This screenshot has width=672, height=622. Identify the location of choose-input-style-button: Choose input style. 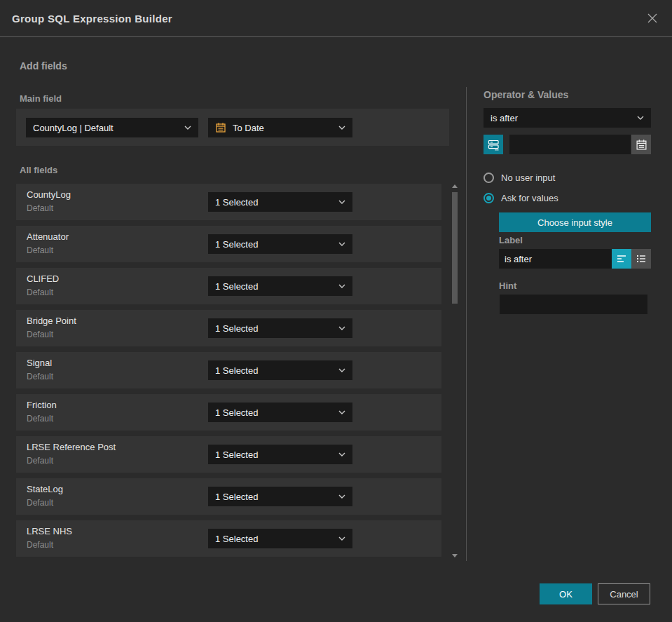
(575, 222).